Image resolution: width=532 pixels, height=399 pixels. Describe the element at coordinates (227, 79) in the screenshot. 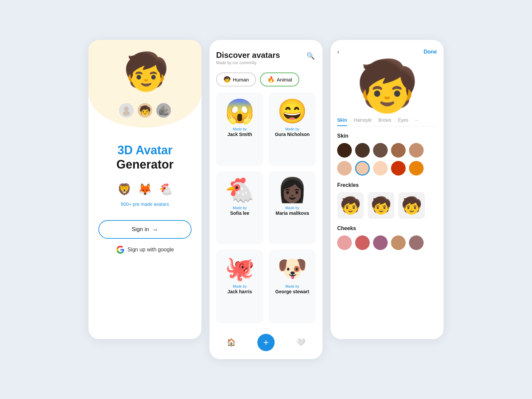

I see `human-emoji: 🧒` at that location.